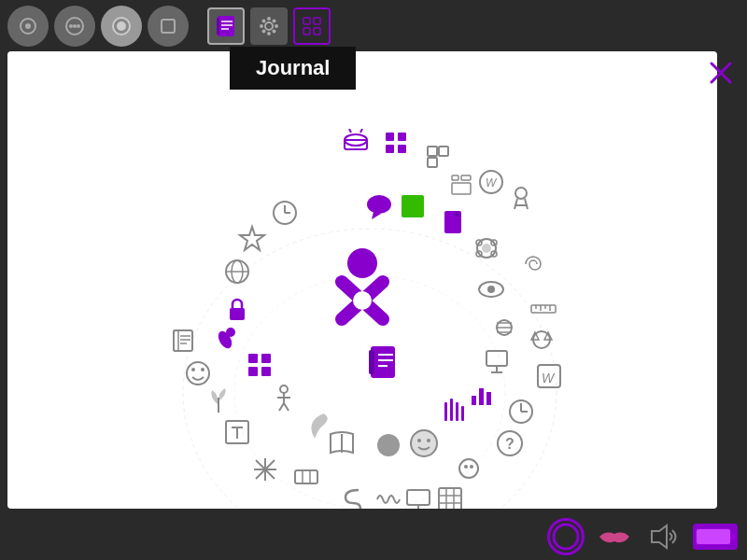  I want to click on act-nature, so click(218, 400).